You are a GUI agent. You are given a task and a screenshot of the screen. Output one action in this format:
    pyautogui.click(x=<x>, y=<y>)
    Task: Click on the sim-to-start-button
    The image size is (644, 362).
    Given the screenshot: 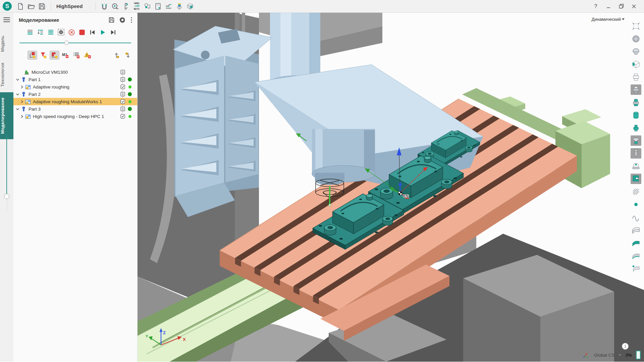 What is the action you would take?
    pyautogui.click(x=92, y=32)
    